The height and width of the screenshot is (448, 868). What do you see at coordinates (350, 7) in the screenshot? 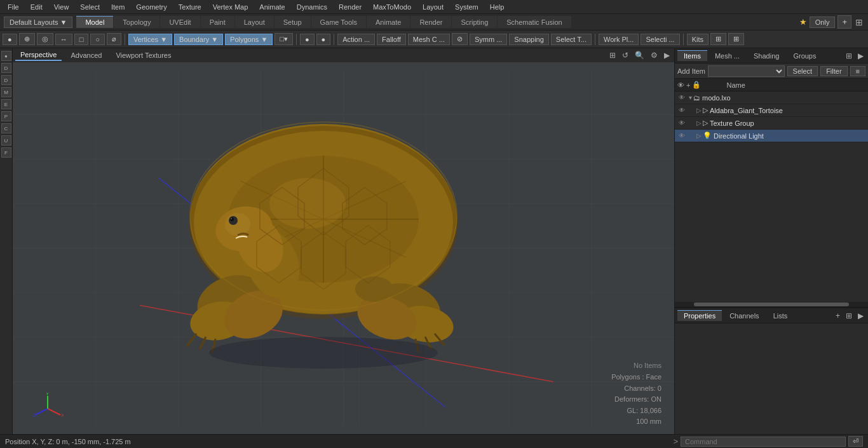
I see `menu-render: Render` at bounding box center [350, 7].